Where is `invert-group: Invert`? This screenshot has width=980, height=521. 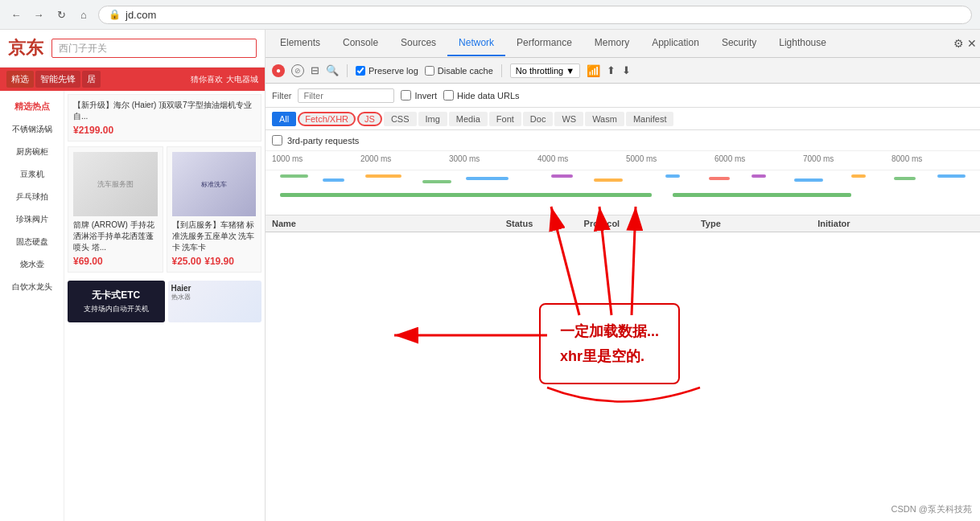
invert-group: Invert is located at coordinates (418, 95).